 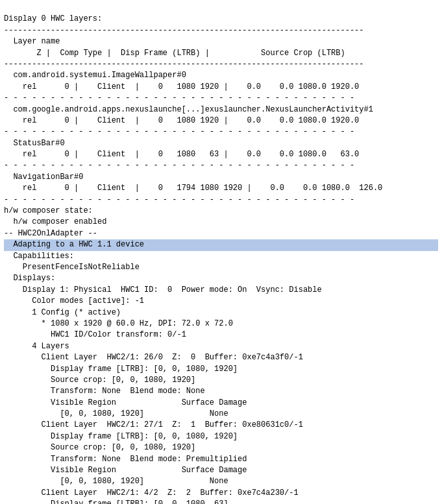 I want to click on terminal-line: Capabilities:, so click(x=221, y=257).